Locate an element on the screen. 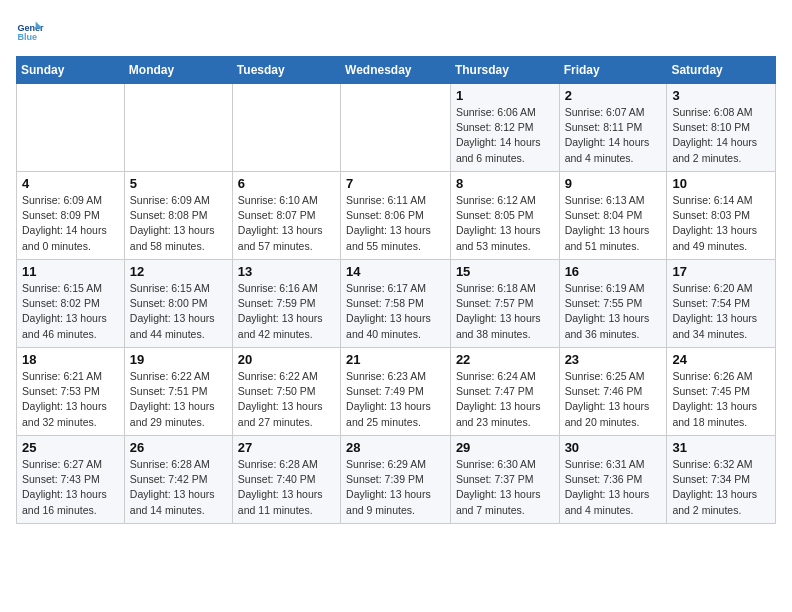 The width and height of the screenshot is (792, 612). day-number: 20 is located at coordinates (286, 360).